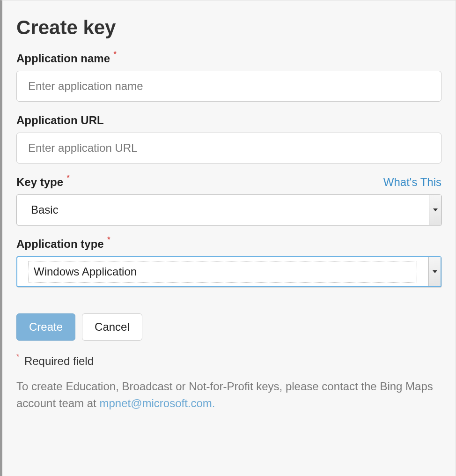 The image size is (456, 476). What do you see at coordinates (229, 201) in the screenshot?
I see `form-group-key-type: Key type * What's This Basic` at bounding box center [229, 201].